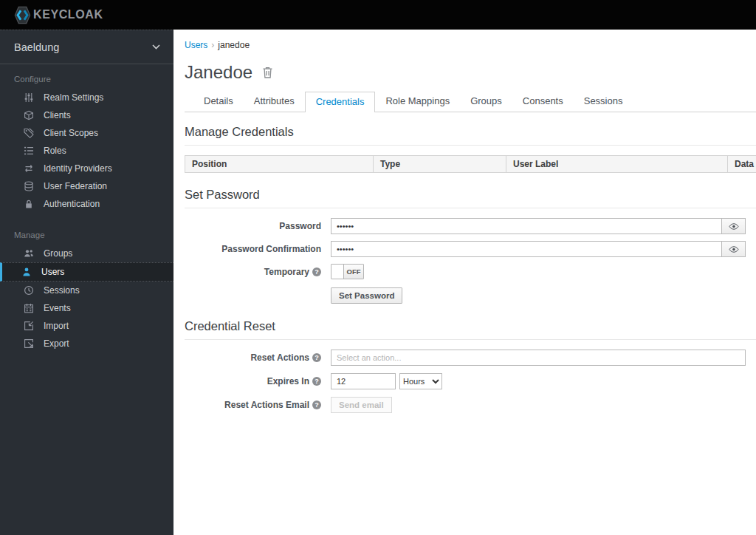 The image size is (756, 535). What do you see at coordinates (617, 164) in the screenshot?
I see `col-user-label: User Label` at bounding box center [617, 164].